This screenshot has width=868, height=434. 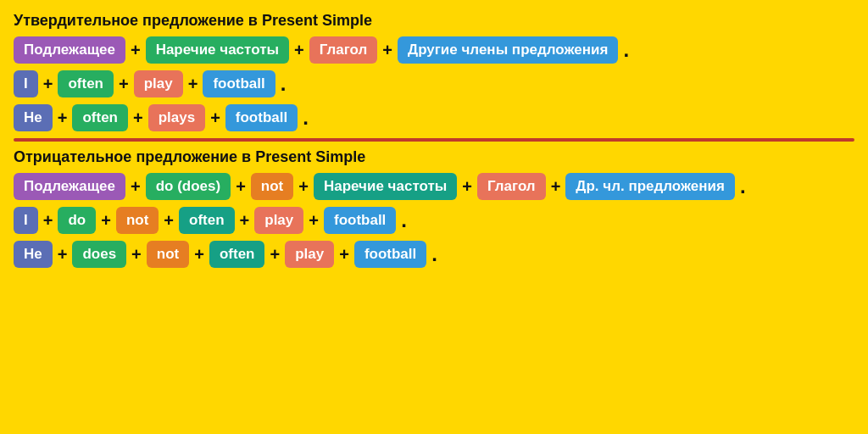 I want to click on plus-ne2-2: +, so click(x=136, y=254).